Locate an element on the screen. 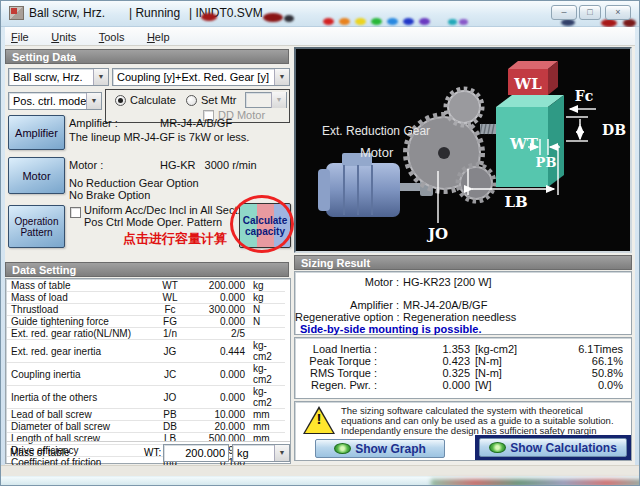 Image resolution: width=640 pixels, height=486 pixels. table-cell: 300.000 is located at coordinates (219, 310).